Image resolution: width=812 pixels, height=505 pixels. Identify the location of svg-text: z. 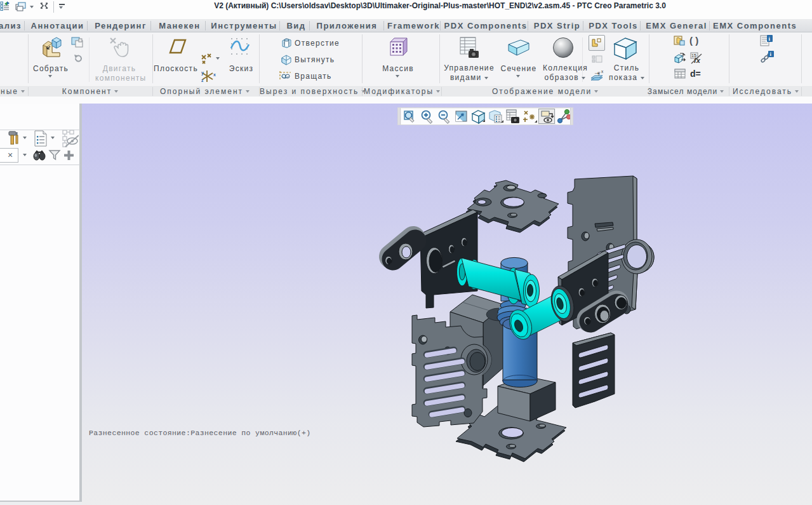
(203, 80).